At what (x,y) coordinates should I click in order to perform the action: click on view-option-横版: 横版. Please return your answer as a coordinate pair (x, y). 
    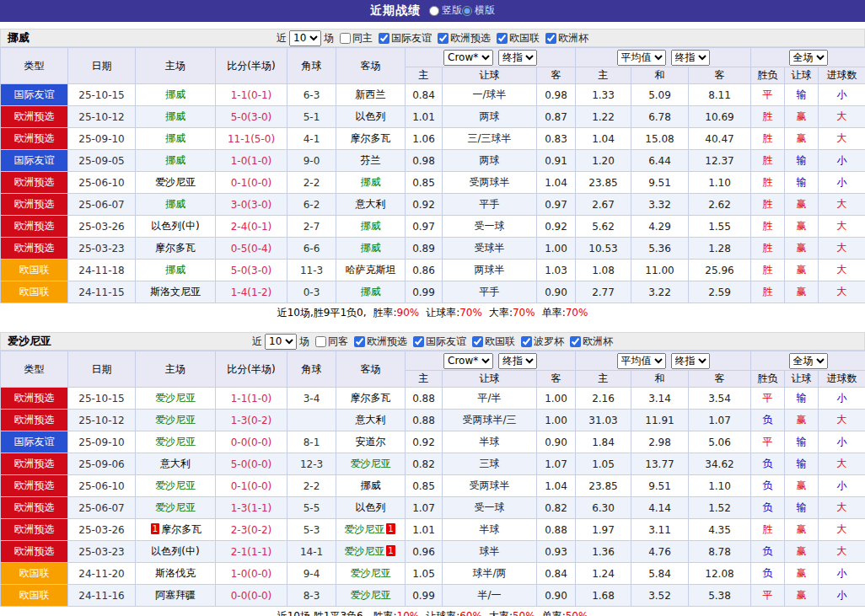
    Looking at the image, I should click on (479, 10).